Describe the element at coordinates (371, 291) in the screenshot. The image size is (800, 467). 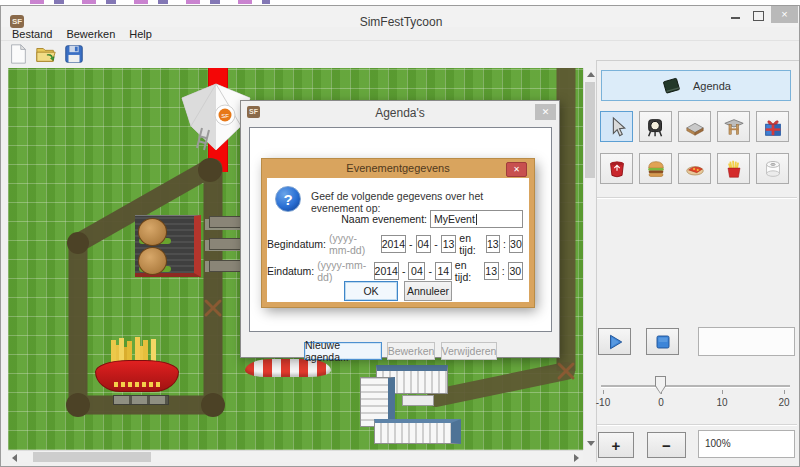
I see `ok-button: OK` at that location.